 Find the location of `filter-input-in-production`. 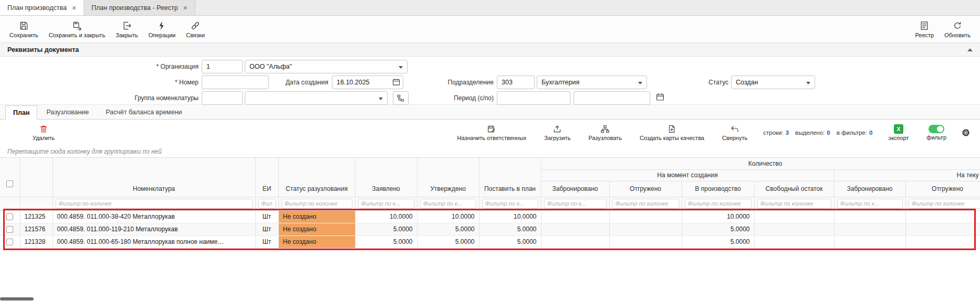

filter-input-in-production is located at coordinates (718, 203).